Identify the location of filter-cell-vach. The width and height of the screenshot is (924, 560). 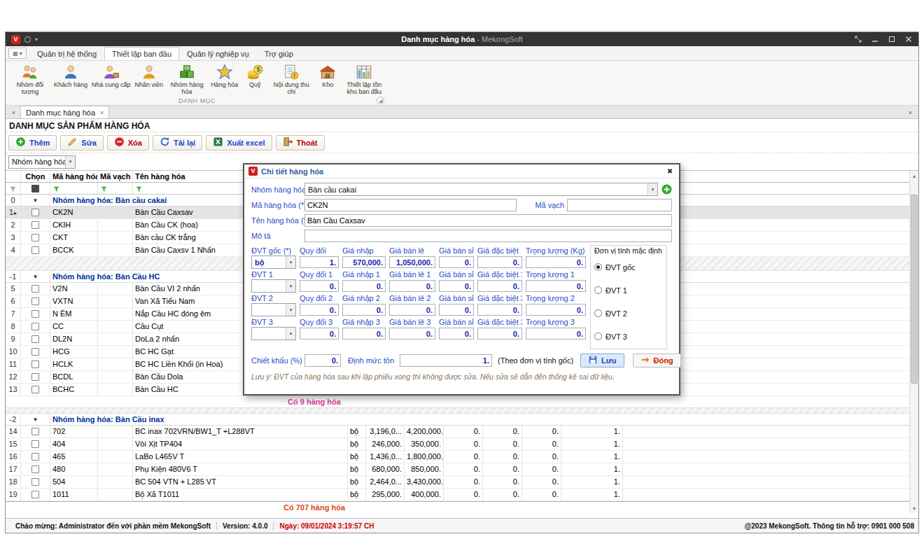
(115, 188).